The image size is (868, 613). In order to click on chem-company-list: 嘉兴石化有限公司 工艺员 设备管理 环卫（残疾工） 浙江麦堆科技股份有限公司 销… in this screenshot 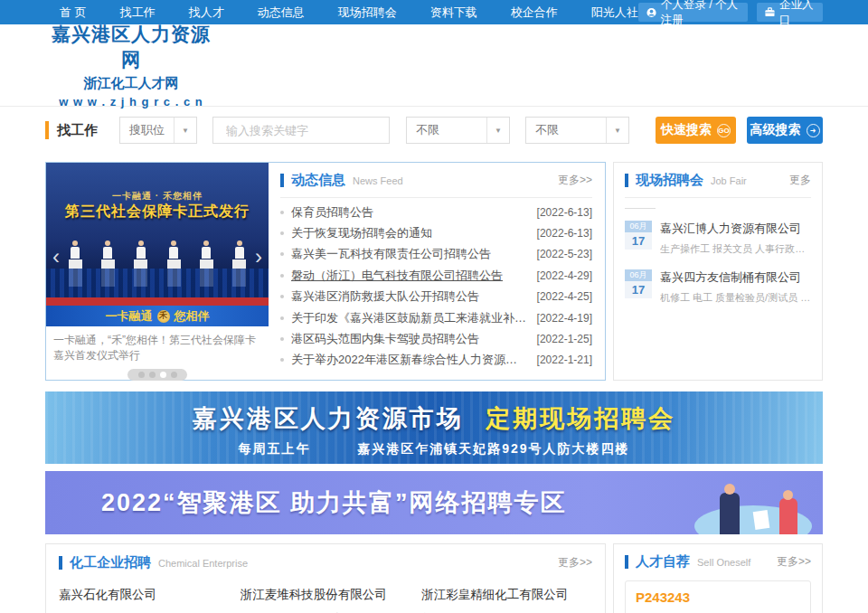, I will do `click(326, 600)`.